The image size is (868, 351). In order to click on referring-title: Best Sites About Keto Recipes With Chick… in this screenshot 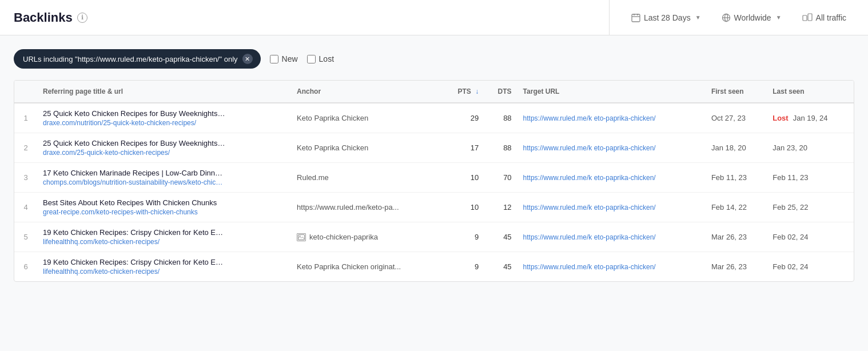, I will do `click(134, 202)`.